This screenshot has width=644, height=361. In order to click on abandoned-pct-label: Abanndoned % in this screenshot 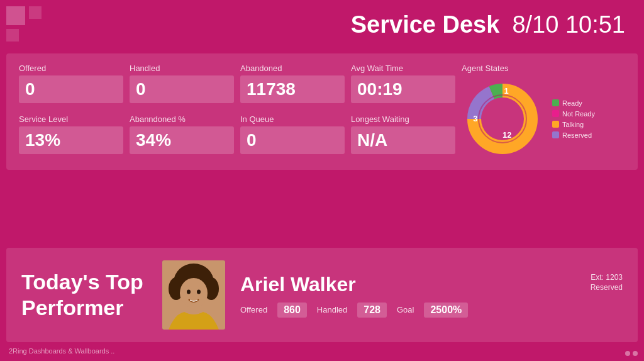, I will do `click(182, 119)`.